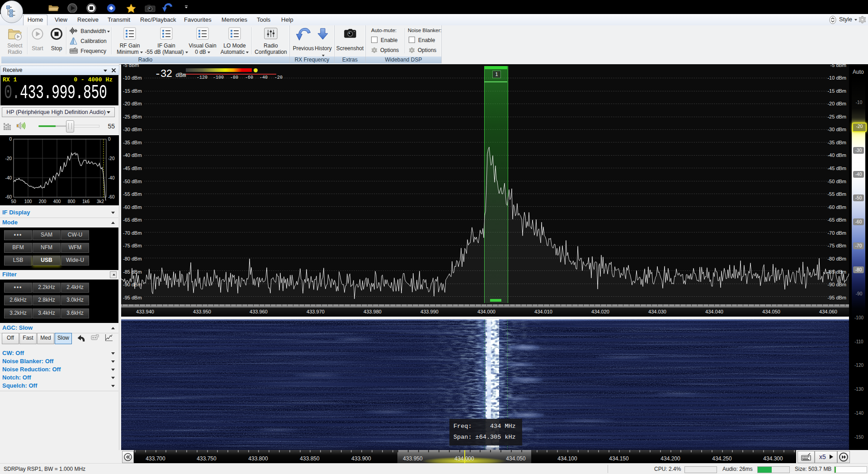  I want to click on svg-text: 100, so click(28, 202).